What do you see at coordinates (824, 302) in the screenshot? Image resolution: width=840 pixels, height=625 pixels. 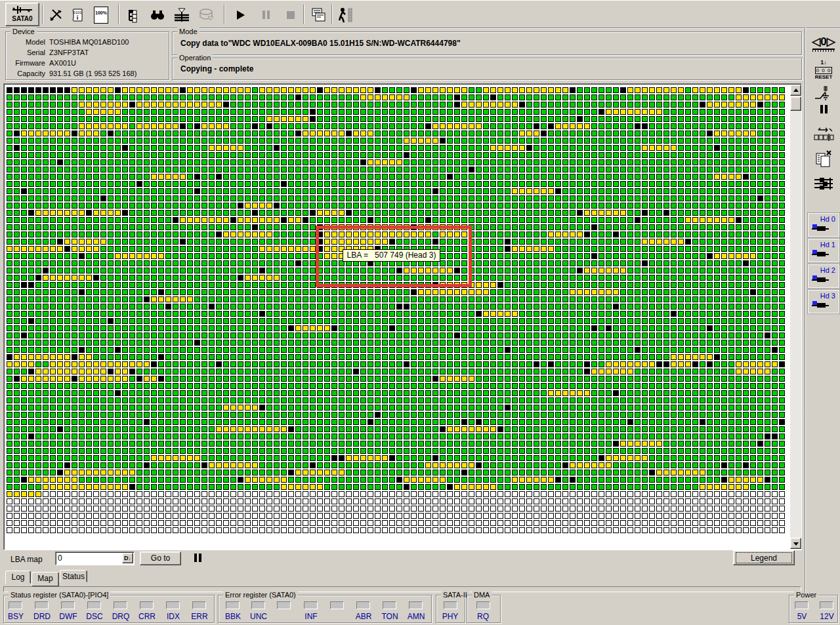 I see `hd3-button: Hd 3` at bounding box center [824, 302].